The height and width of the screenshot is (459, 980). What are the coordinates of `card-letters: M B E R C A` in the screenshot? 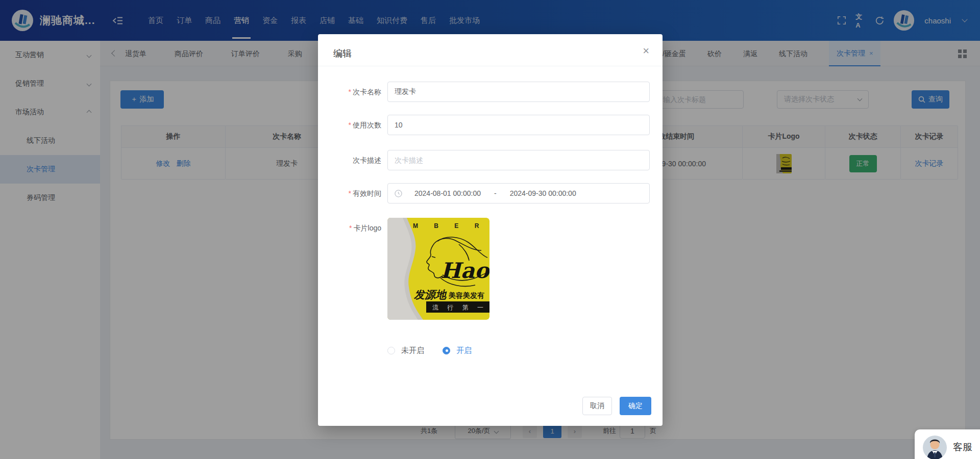 It's located at (451, 226).